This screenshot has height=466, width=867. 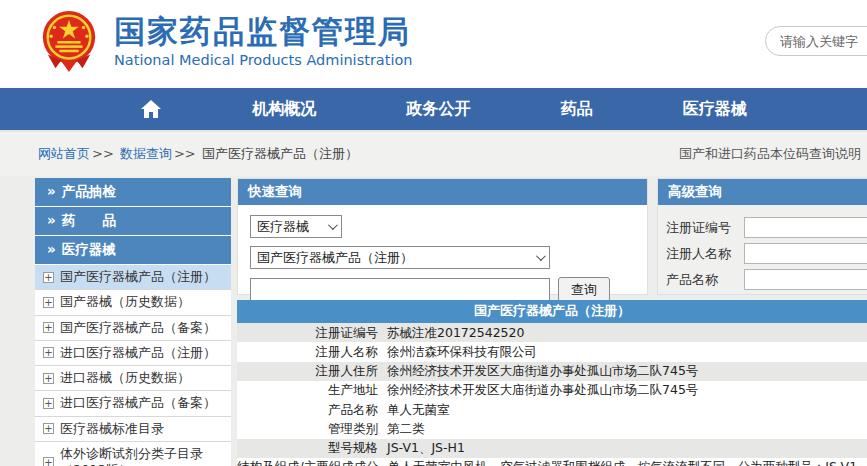 I want to click on table-row: 管理类别 第二类, so click(x=552, y=428).